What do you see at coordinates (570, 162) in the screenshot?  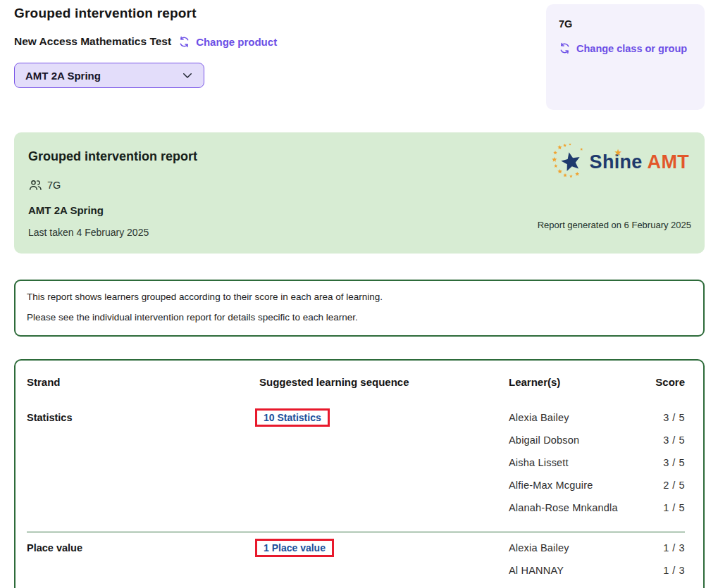 I see `star-cluster-icon` at bounding box center [570, 162].